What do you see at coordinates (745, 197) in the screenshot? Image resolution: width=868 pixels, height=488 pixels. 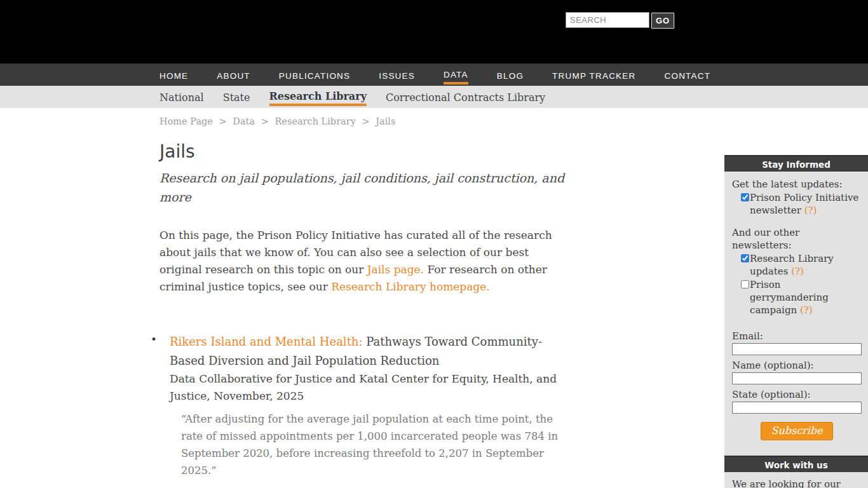 I see `ppi-newsletter-checkbox` at bounding box center [745, 197].